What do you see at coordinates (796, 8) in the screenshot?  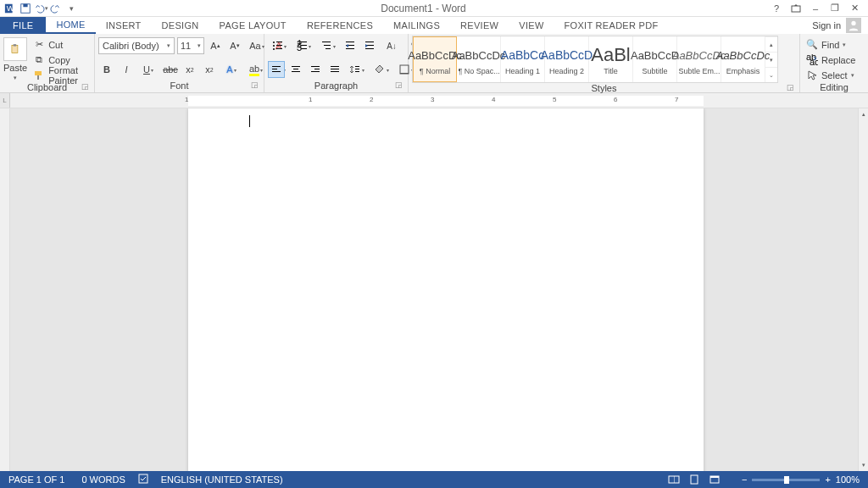 I see `ribbon-display-button` at bounding box center [796, 8].